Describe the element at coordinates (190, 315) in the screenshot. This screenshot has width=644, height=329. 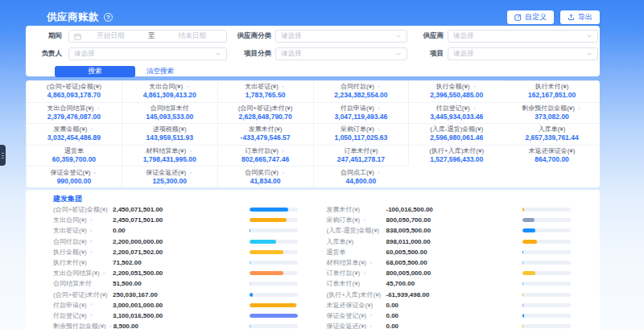
I see `metric-row: 付款登记(¥)＞ 3,100,016,500.00` at that location.